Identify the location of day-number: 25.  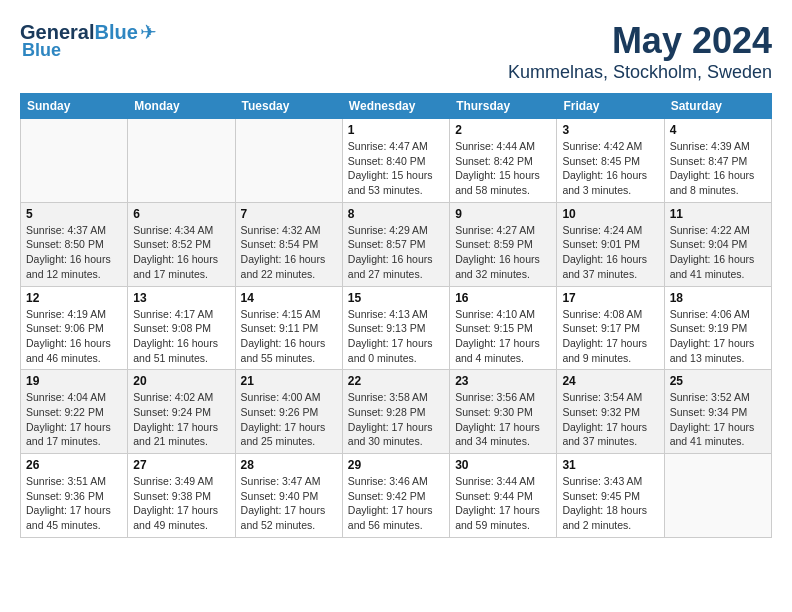
(718, 381).